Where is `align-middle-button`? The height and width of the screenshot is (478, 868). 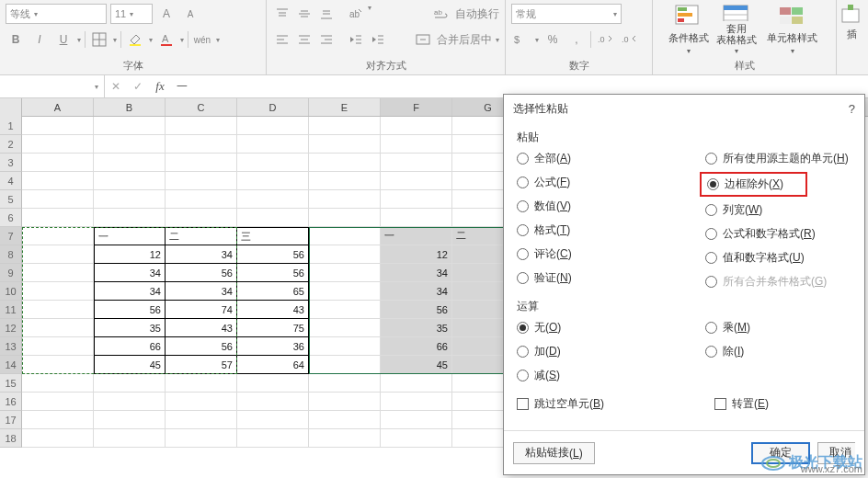
align-middle-button is located at coordinates (304, 14).